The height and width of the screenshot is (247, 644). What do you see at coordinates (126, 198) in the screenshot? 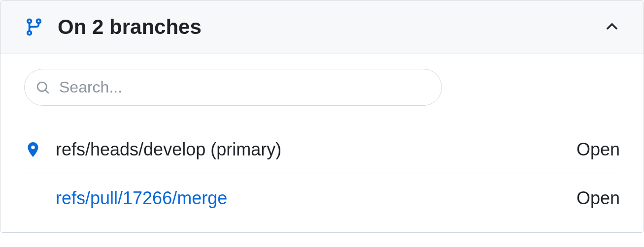
I see `branch-row-left: refs/pull/17266/merge` at bounding box center [126, 198].